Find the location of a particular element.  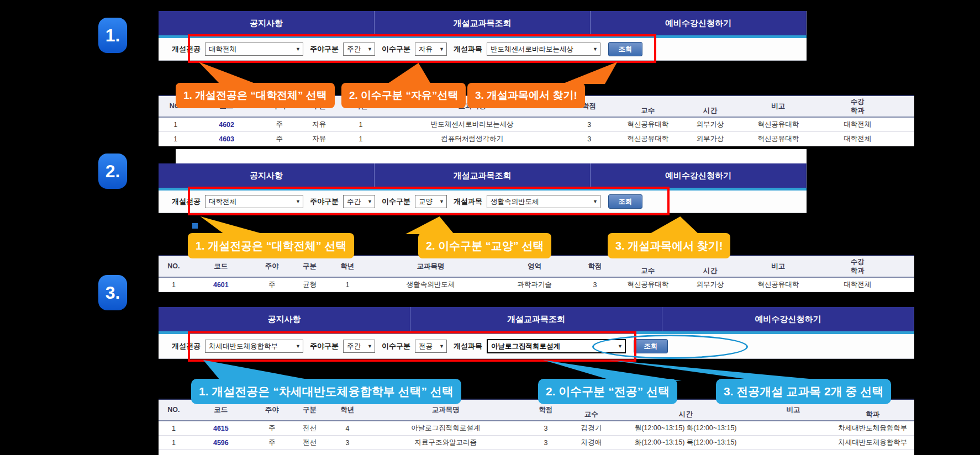

table-cell: 과학과기술 is located at coordinates (535, 285).